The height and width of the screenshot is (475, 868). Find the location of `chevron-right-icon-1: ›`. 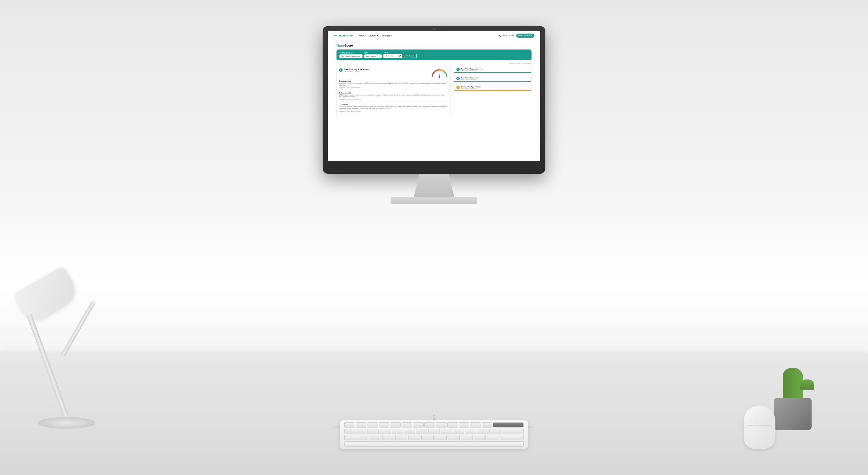

chevron-right-icon-1: › is located at coordinates (528, 79).